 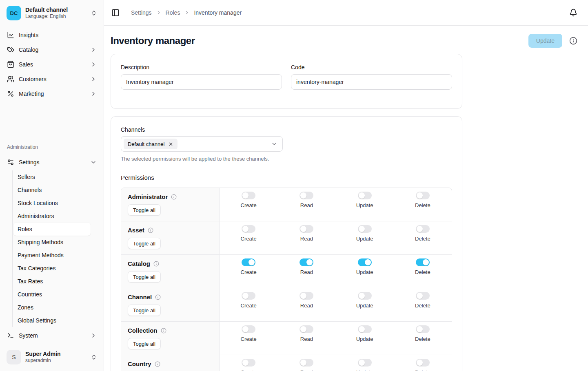 I want to click on sidebar-item-roles: Roles, so click(x=52, y=229).